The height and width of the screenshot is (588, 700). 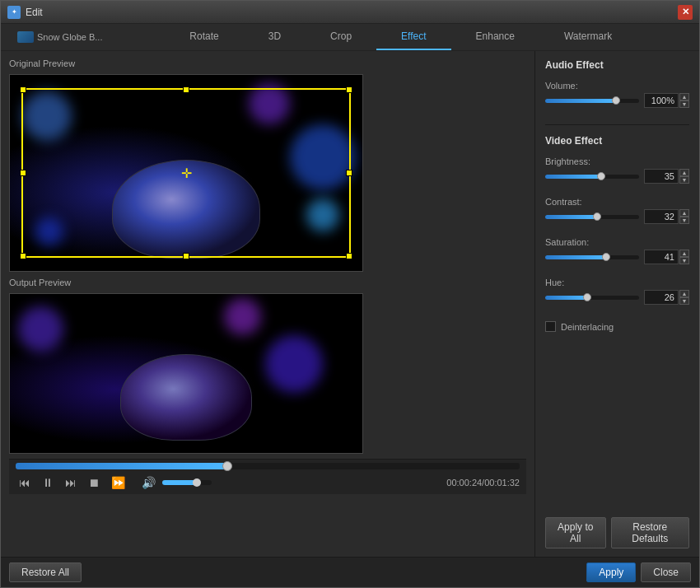 What do you see at coordinates (483, 483) in the screenshot?
I see `time-display: 00:00:24/00:01:32` at bounding box center [483, 483].